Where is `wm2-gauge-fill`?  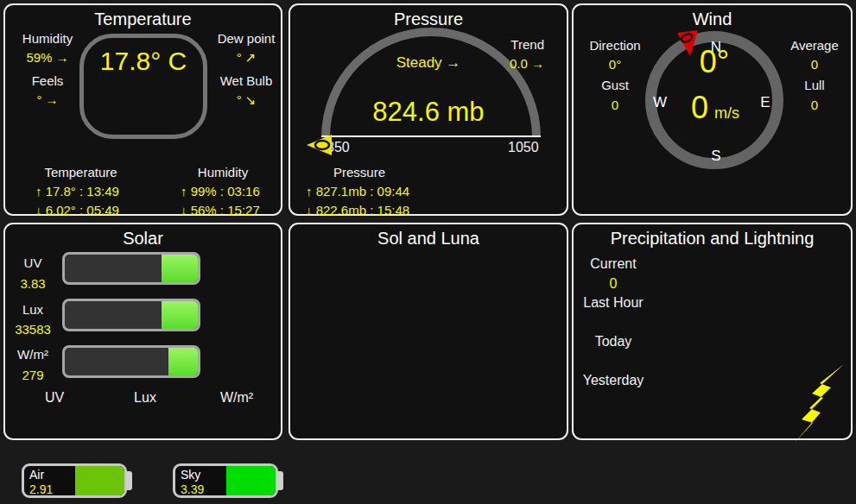 wm2-gauge-fill is located at coordinates (183, 362).